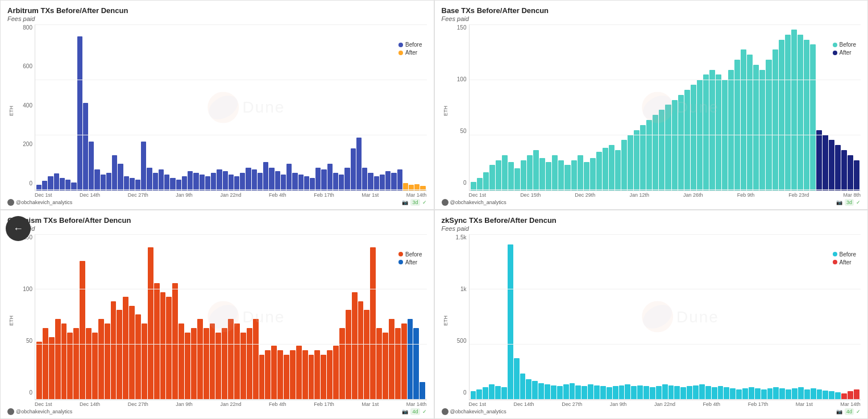 The width and height of the screenshot is (868, 419). What do you see at coordinates (463, 131) in the screenshot?
I see `y-axis-tick: 50` at bounding box center [463, 131].